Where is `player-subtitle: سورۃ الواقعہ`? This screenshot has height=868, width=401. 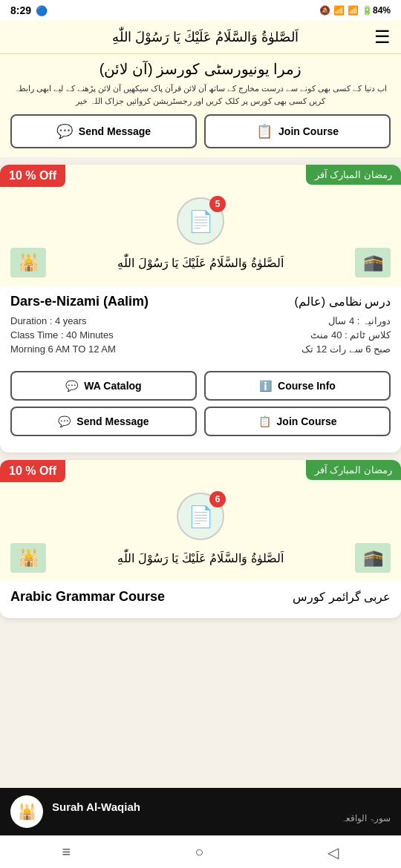
player-subtitle: سورۃ الواقعہ is located at coordinates (221, 818).